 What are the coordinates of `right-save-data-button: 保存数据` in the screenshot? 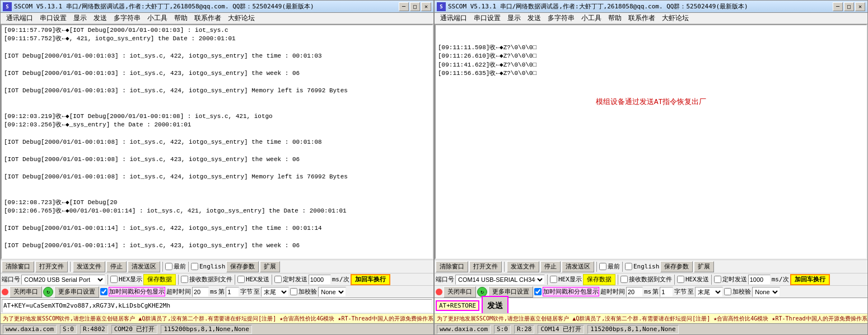 It's located at (599, 280).